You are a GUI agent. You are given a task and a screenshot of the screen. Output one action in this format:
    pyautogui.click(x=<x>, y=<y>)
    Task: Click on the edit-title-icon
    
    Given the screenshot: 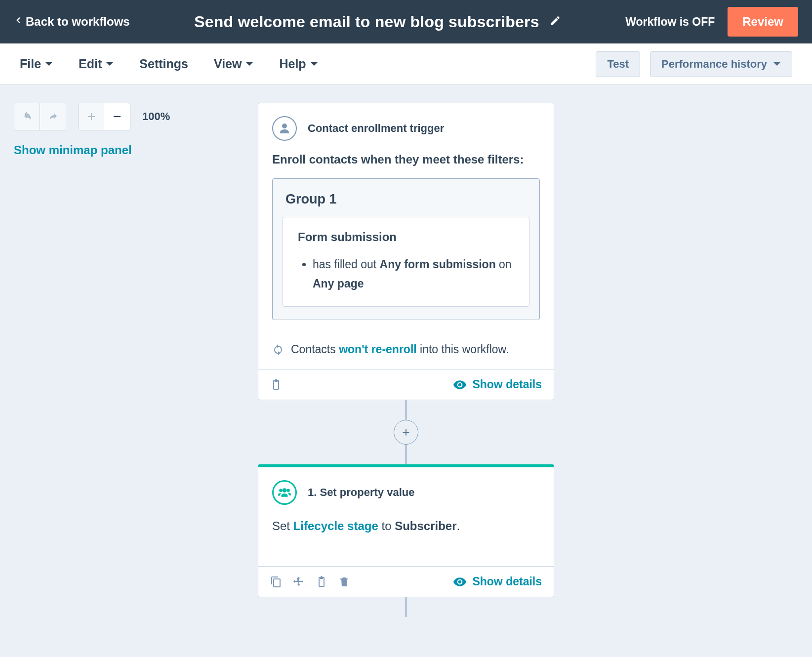 What is the action you would take?
    pyautogui.click(x=555, y=22)
    